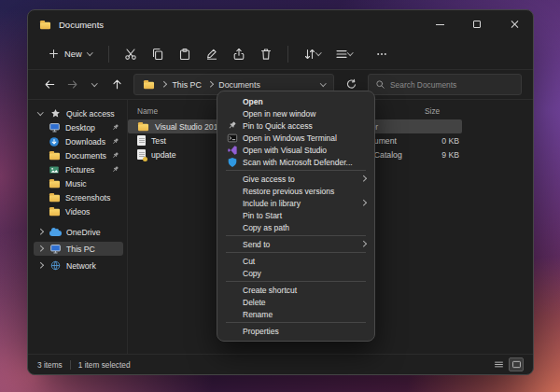 The height and width of the screenshot is (392, 560). What do you see at coordinates (296, 149) in the screenshot?
I see `context-menu-item-open-with-visual-studio: Open with Visual Studio` at bounding box center [296, 149].